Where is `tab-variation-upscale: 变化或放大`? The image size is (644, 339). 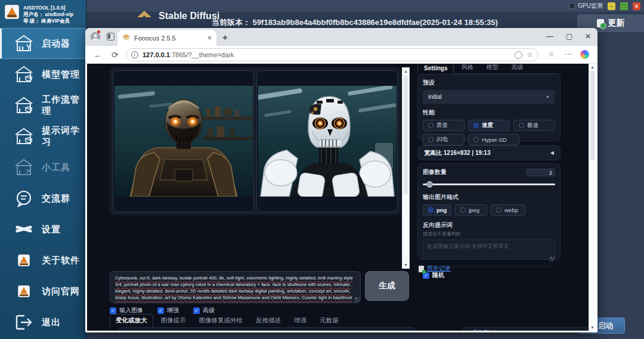
tab-variation-upscale: 变化或放大 is located at coordinates (131, 321).